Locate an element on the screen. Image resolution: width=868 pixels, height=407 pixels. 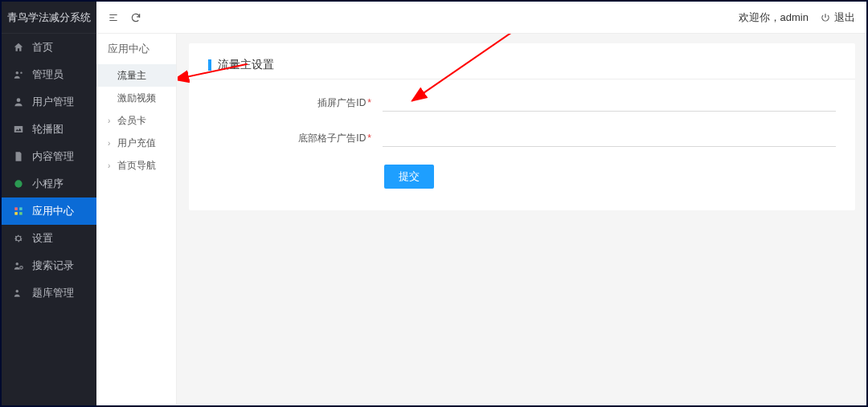
sub-item-label: 会员卡 is located at coordinates (132, 120).